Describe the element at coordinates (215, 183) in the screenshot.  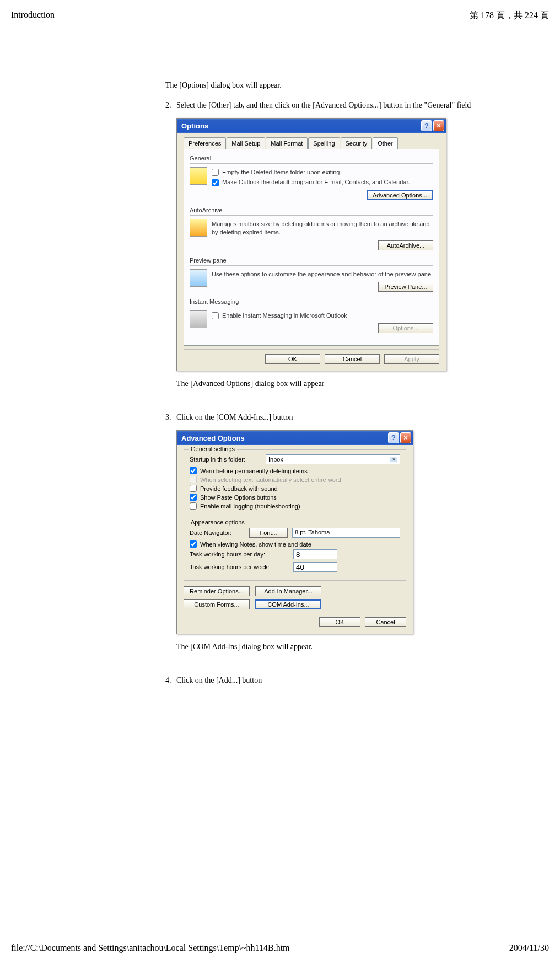
I see `default-program-checkbox` at that location.